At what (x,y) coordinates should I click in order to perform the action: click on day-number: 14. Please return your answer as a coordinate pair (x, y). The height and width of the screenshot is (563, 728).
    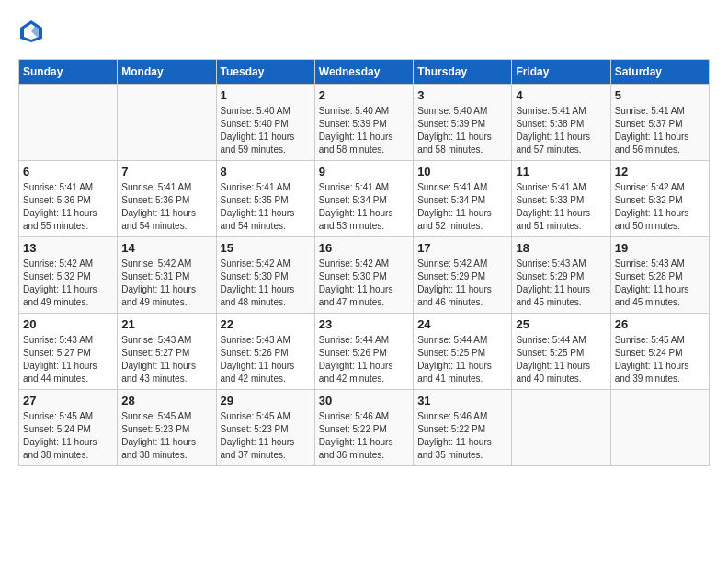
    Looking at the image, I should click on (166, 248).